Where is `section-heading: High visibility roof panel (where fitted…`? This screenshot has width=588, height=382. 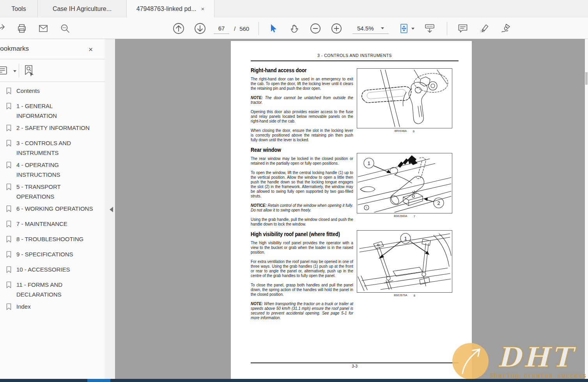
section-heading: High visibility roof panel (where fitted… is located at coordinates (302, 234).